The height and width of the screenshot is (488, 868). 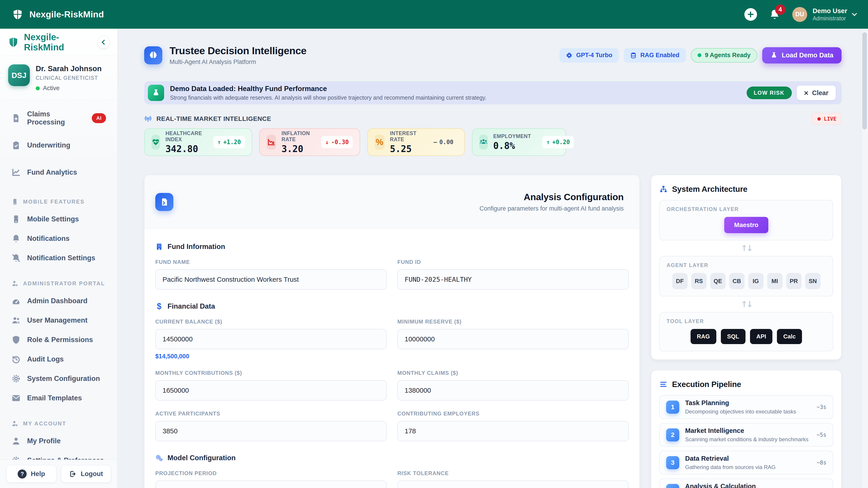 I want to click on navbar-brand-group: Nexgile-RiskMind, so click(x=58, y=14).